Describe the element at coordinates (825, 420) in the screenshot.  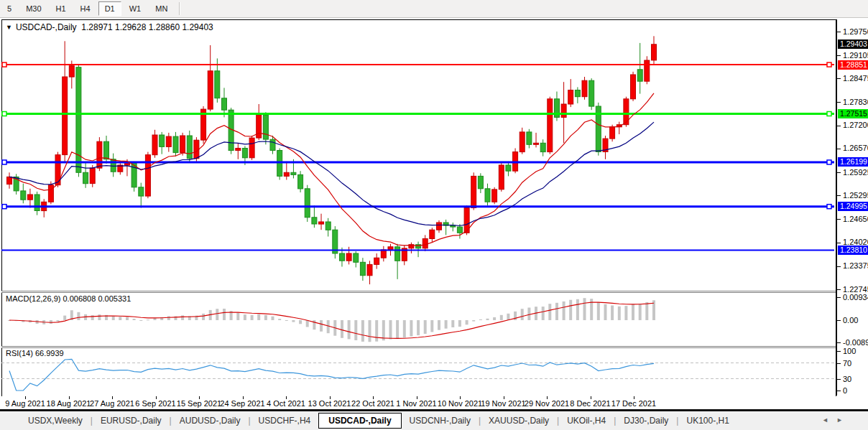
I see `tab-scroll-left-icon: ◄` at that location.